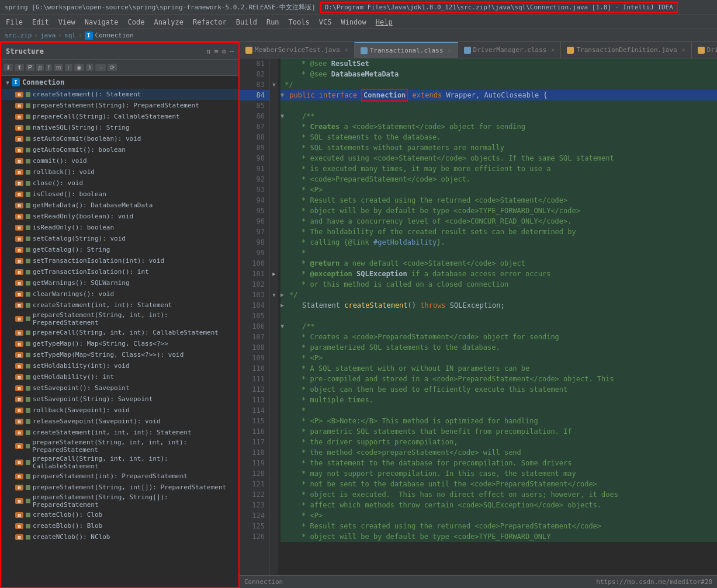  I want to click on sidebar-item-getTypeMap: m getTypeMap(): Map<String, Class<?>>, so click(120, 343).